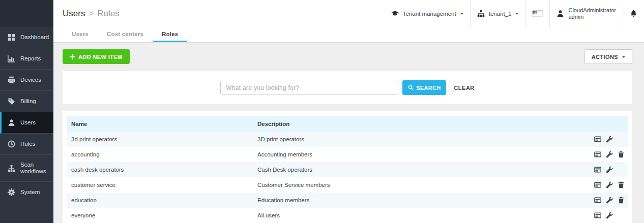 This screenshot has height=223, width=644. What do you see at coordinates (11, 144) in the screenshot?
I see `clock-icon` at bounding box center [11, 144].